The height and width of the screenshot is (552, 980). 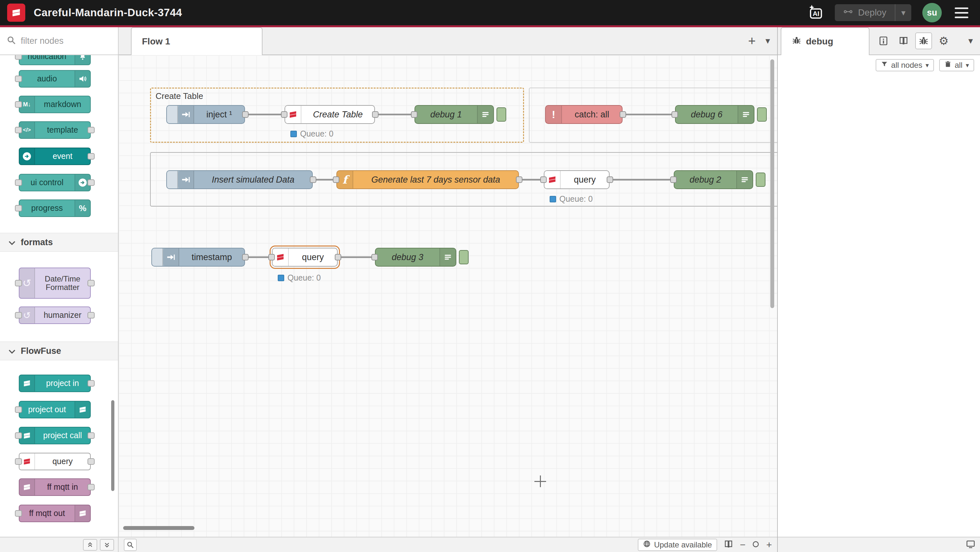 What do you see at coordinates (415, 257) in the screenshot?
I see `node-debug-3: debug 3` at bounding box center [415, 257].